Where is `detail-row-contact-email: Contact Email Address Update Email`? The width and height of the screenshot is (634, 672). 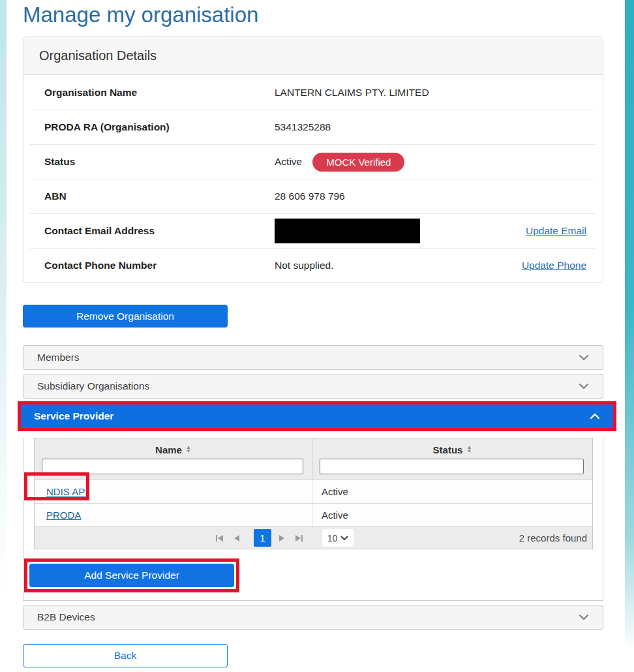
detail-row-contact-email: Contact Email Address Update Email is located at coordinates (313, 231).